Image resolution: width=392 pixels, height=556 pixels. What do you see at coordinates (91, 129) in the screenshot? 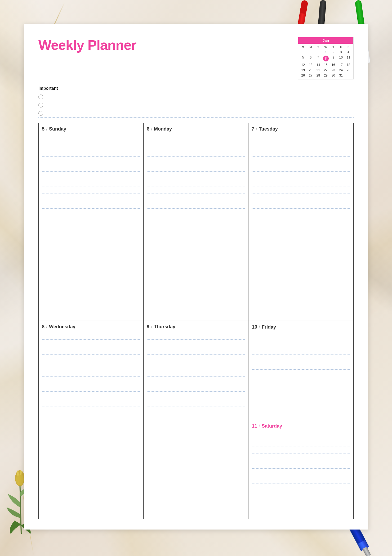
I see `day-header-sunday: 5 / Sunday` at bounding box center [91, 129].